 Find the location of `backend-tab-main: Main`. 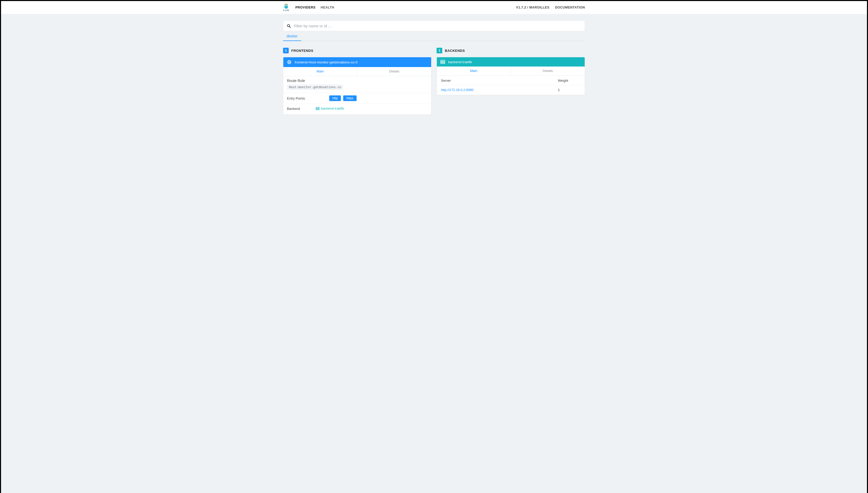

backend-tab-main: Main is located at coordinates (474, 71).